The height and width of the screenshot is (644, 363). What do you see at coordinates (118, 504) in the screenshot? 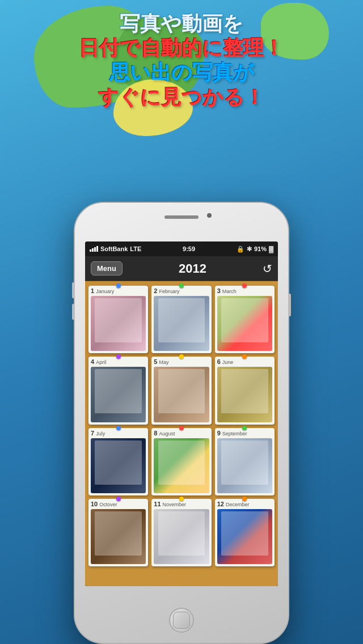
I see `month-label-10: 10 Octover` at bounding box center [118, 504].